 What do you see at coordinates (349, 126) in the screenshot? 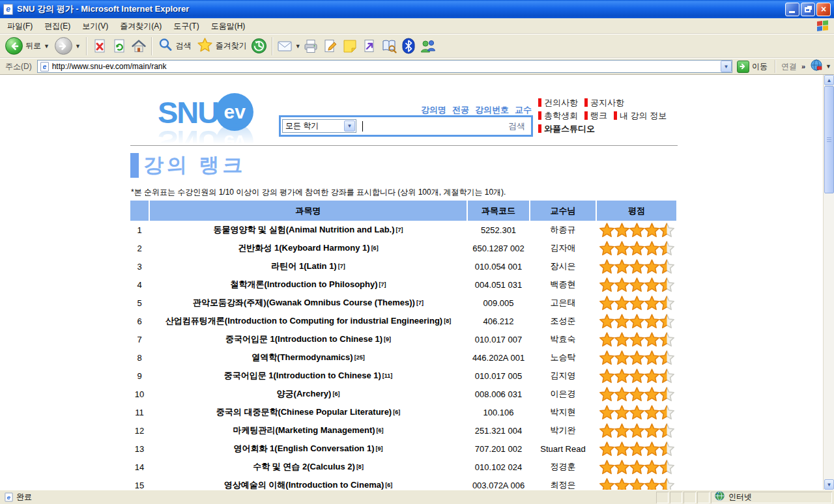
I see `semester-dropdown-icon: ▼` at bounding box center [349, 126].